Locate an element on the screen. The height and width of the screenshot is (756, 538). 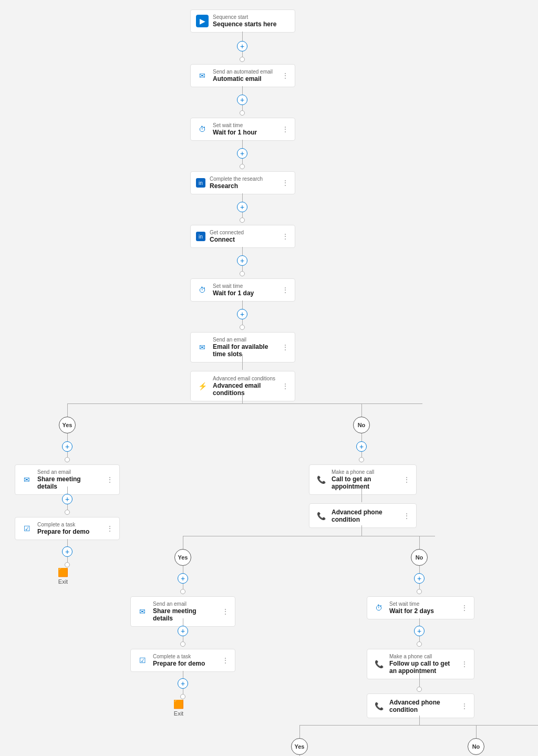
more-btn-y22: ⋮ is located at coordinates (225, 660).